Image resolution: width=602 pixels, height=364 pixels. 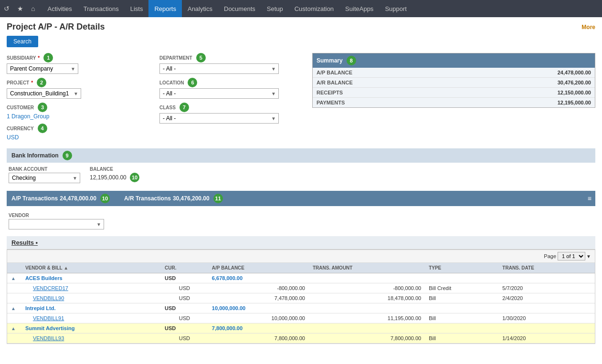 What do you see at coordinates (547, 339) in the screenshot?
I see `date-cell: 1/14/2020` at bounding box center [547, 339].